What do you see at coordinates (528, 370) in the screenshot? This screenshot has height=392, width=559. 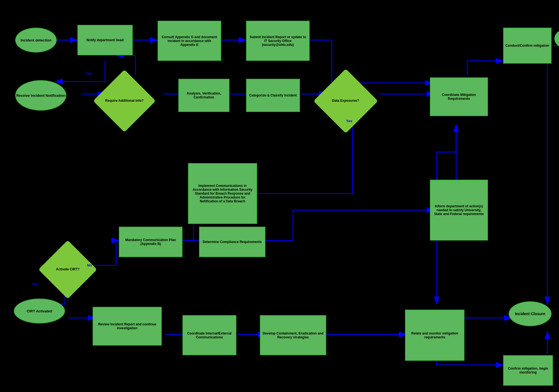 I see `confirm-mitigation-rect: Confirm mitigation, begin monitoring` at bounding box center [528, 370].